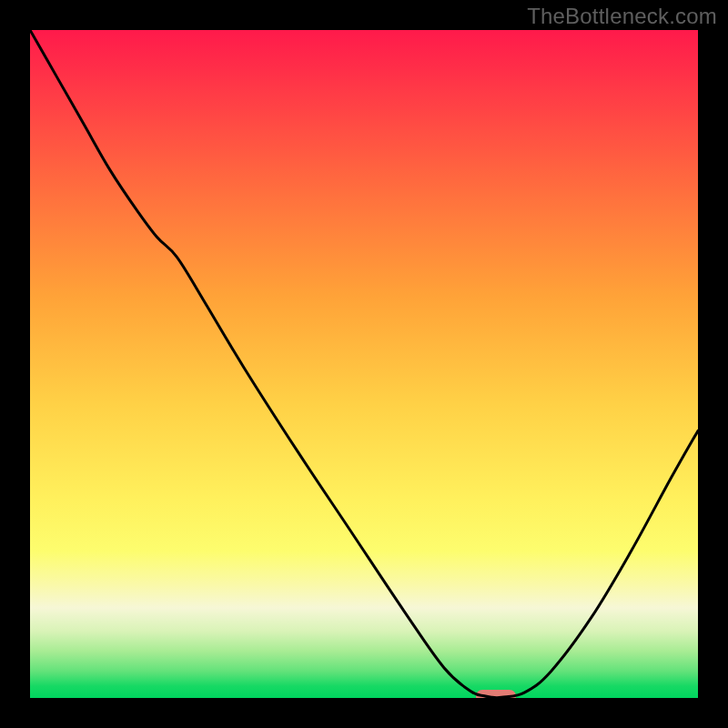 Image resolution: width=728 pixels, height=728 pixels. What do you see at coordinates (622, 16) in the screenshot?
I see `watermark-text: TheBottleneck.com` at bounding box center [622, 16].